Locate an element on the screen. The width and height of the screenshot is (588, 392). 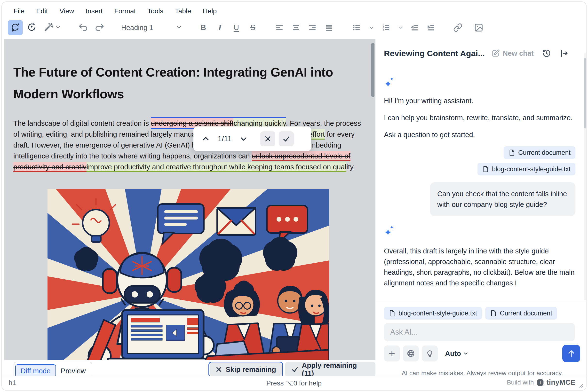
previous-change-button is located at coordinates (206, 139).